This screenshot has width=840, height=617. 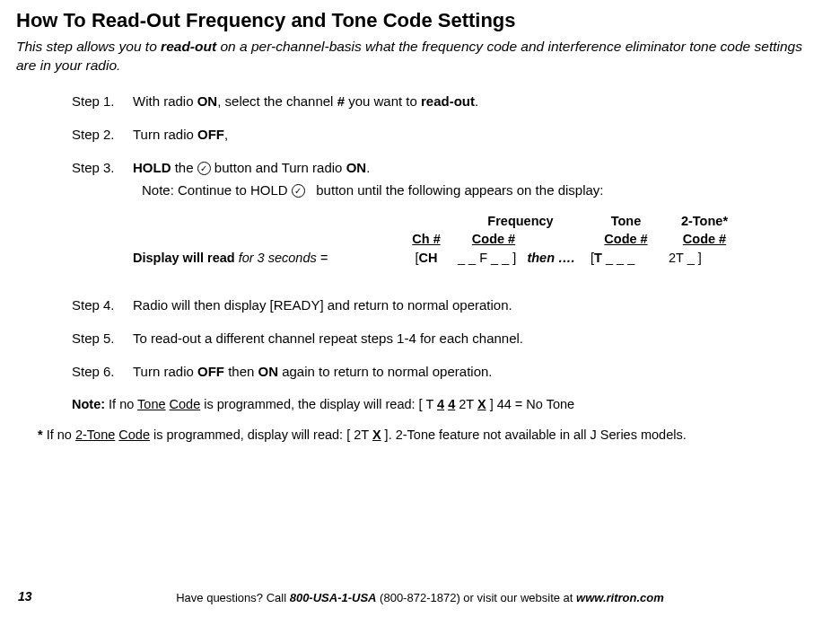 I want to click on step-3-note: Note: Continue to HOLD ✓ button until th…, so click(x=483, y=190).